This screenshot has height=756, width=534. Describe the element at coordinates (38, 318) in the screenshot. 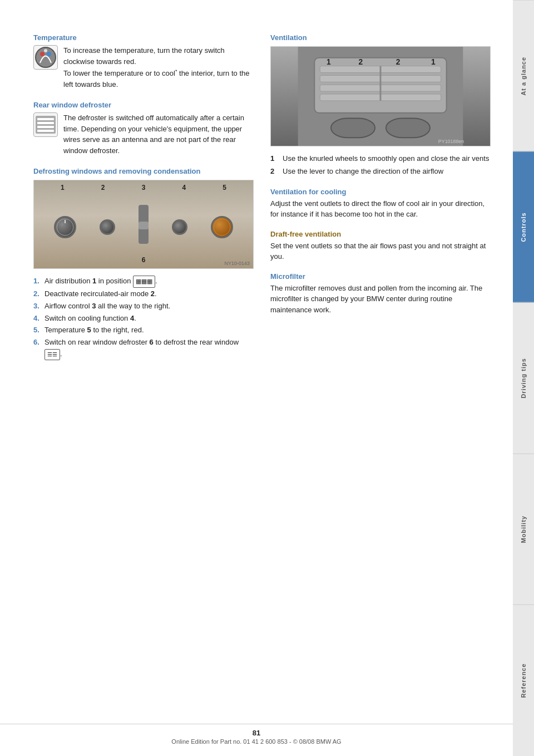

I see `step-num-4: 4.` at that location.